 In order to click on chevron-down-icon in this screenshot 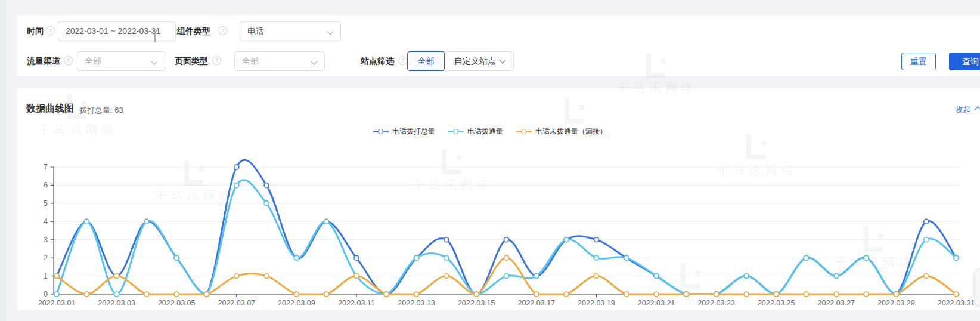, I will do `click(314, 61)`.